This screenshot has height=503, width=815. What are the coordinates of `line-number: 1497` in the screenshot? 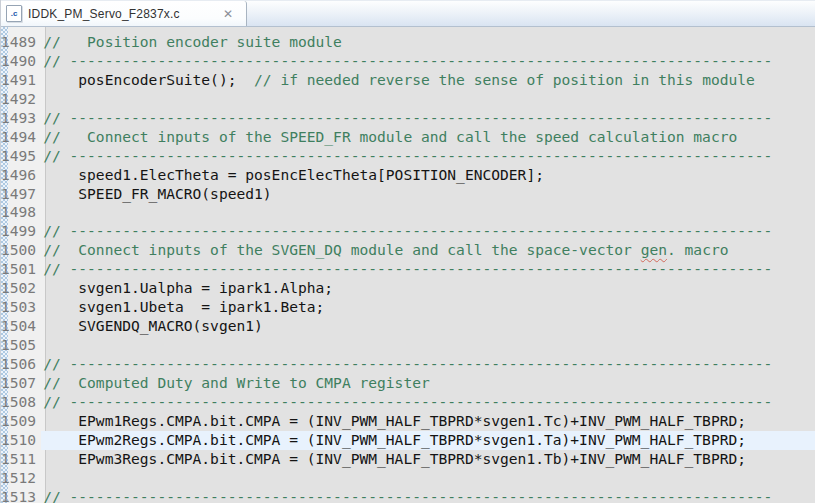 It's located at (21, 194).